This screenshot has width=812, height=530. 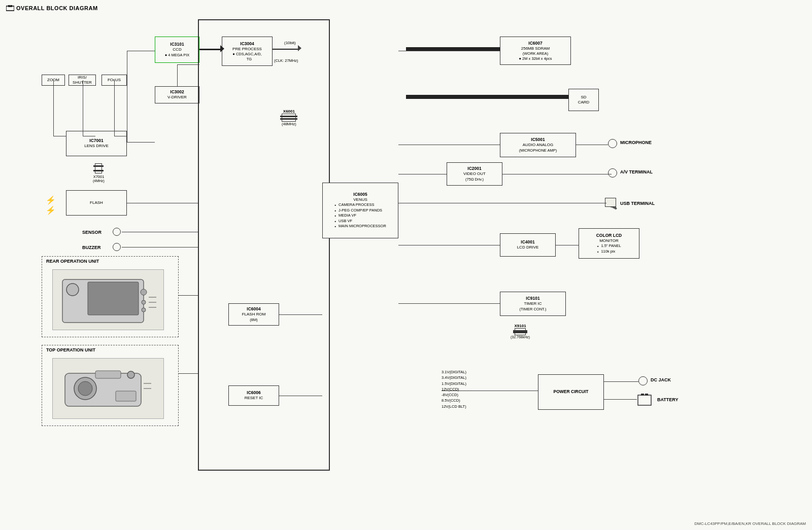 I want to click on line-zoom-h, so click(x=60, y=136).